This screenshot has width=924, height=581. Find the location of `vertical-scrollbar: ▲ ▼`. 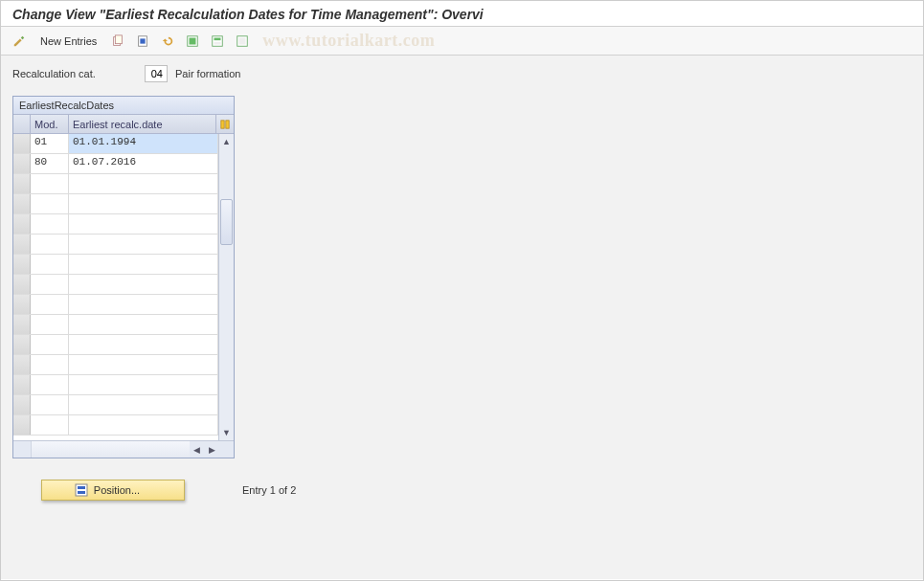

vertical-scrollbar: ▲ ▼ is located at coordinates (226, 287).